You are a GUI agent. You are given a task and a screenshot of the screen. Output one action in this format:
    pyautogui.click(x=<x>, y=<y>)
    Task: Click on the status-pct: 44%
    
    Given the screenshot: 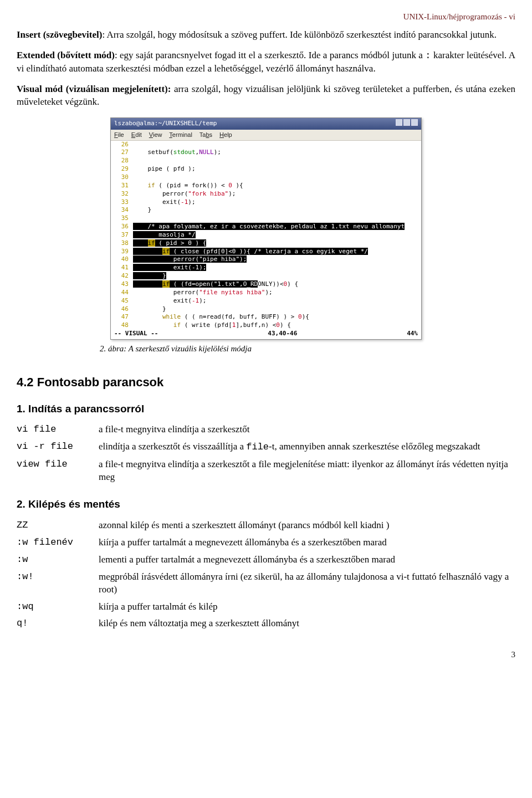 What is the action you would take?
    pyautogui.click(x=412, y=334)
    